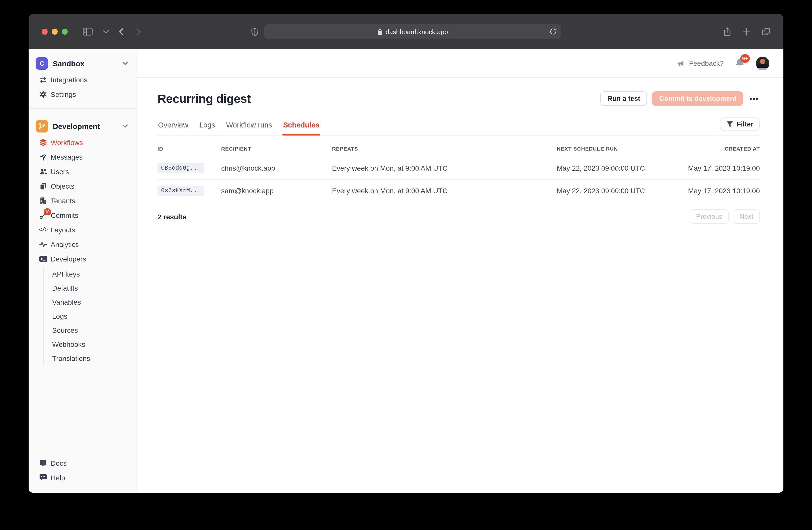 Image resolution: width=812 pixels, height=530 pixels. I want to click on results-count: 2 results, so click(172, 217).